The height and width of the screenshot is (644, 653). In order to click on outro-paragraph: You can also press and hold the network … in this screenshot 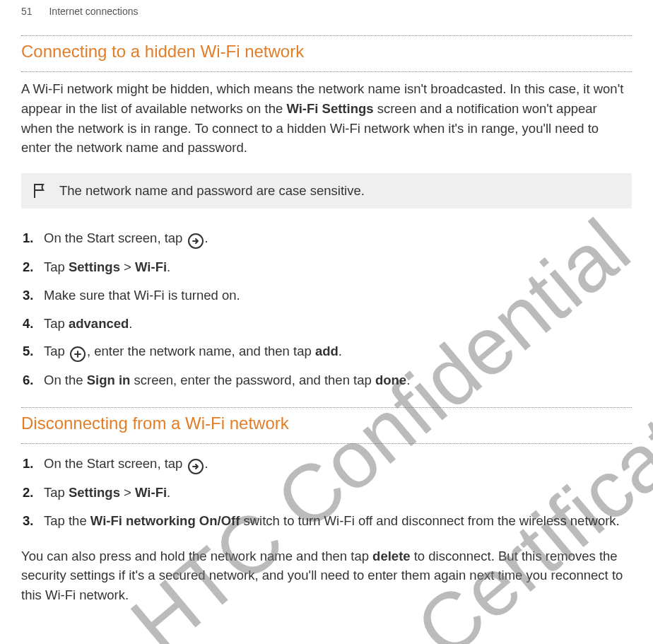, I will do `click(326, 578)`.